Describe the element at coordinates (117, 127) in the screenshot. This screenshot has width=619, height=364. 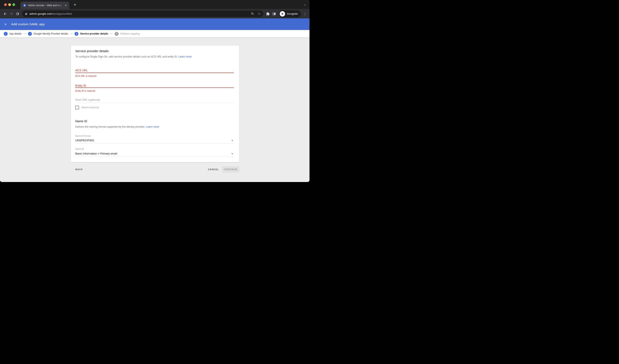
I see `name-id-description: Defines the naming format supported by t…` at that location.